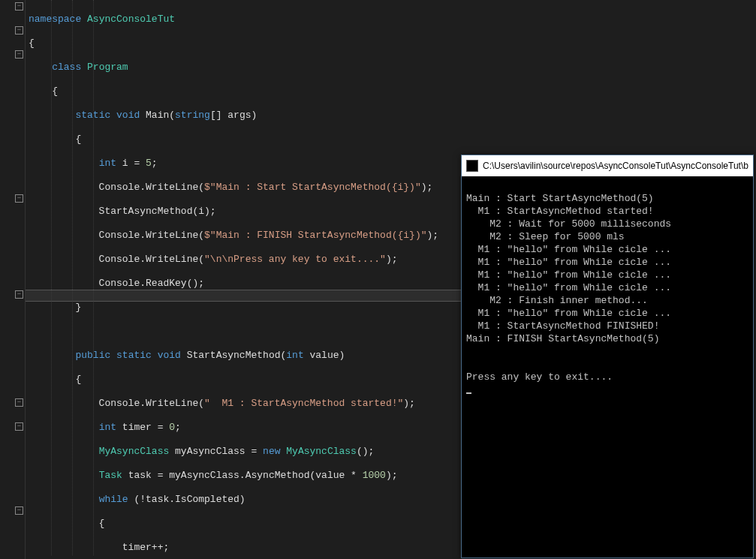 This screenshot has width=756, height=559. I want to click on console-line: Main : Start StartAsyncMethod(5), so click(560, 198).